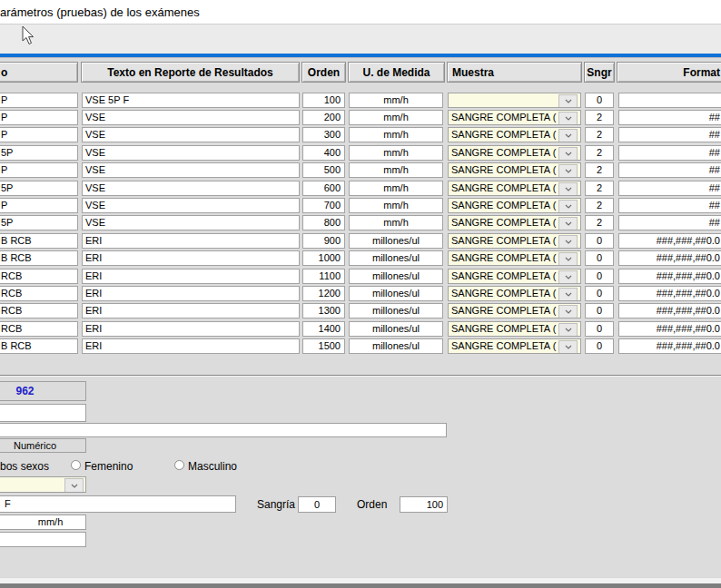  What do you see at coordinates (323, 189) in the screenshot?
I see `cell-orden: 600` at bounding box center [323, 189].